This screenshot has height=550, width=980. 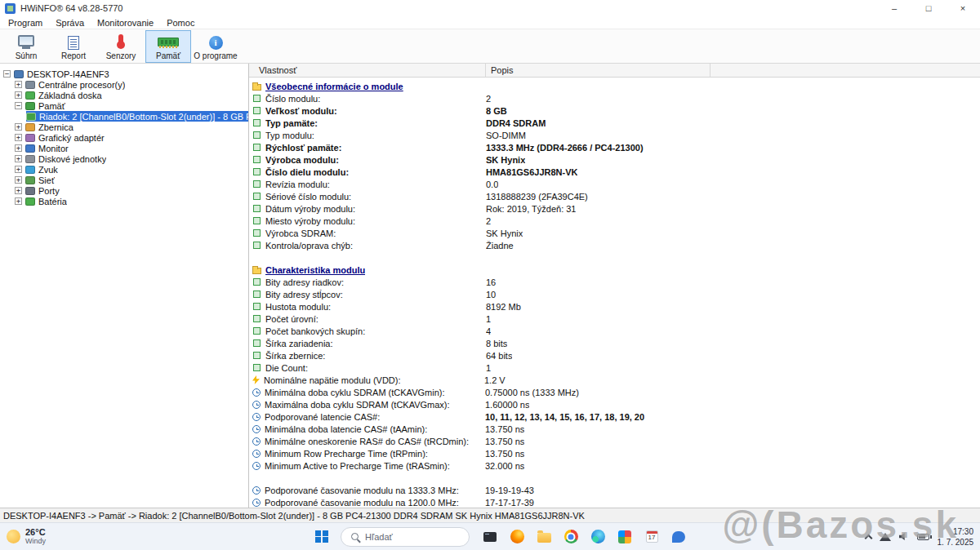 I want to click on tree-item: Riadok: 2 [ChannelB0/Bottom-Slot 2(under…, so click(x=124, y=116).